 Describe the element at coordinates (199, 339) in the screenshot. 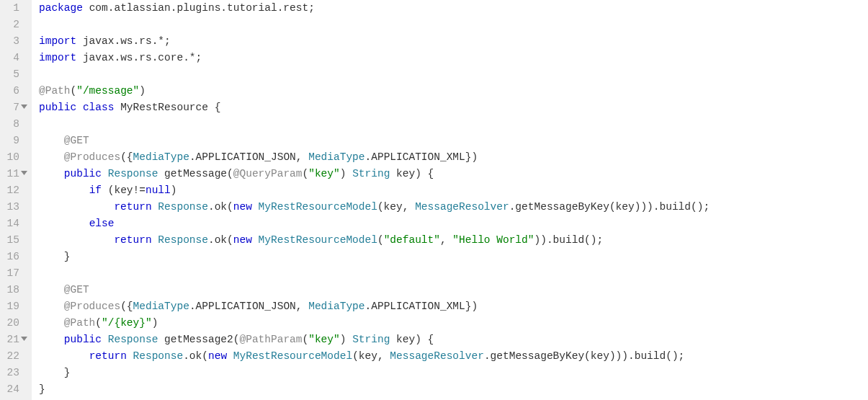

I see `token-plain: getMessage2(` at that location.